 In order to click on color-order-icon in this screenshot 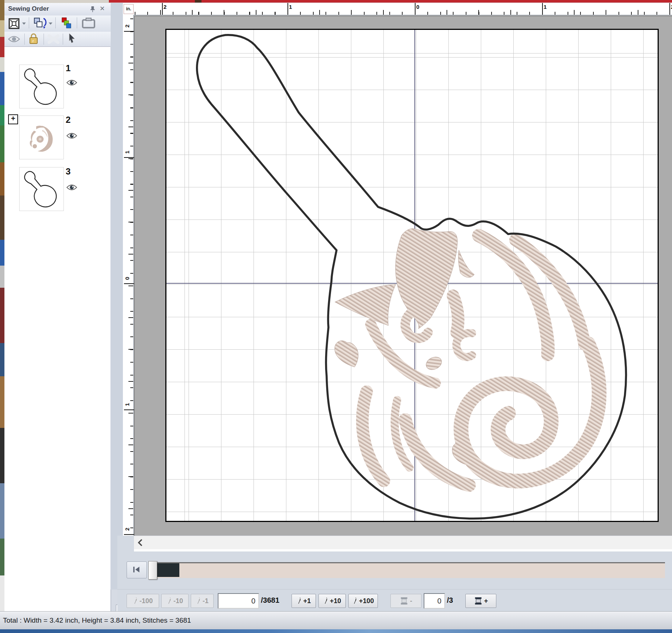, I will do `click(66, 24)`.